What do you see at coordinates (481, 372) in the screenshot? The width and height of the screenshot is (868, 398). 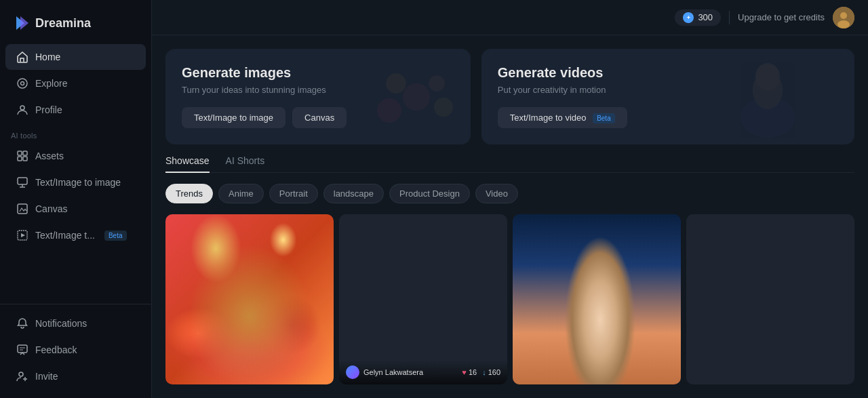 I see `overlay-stats: ♥ 16 ↓ 160` at bounding box center [481, 372].